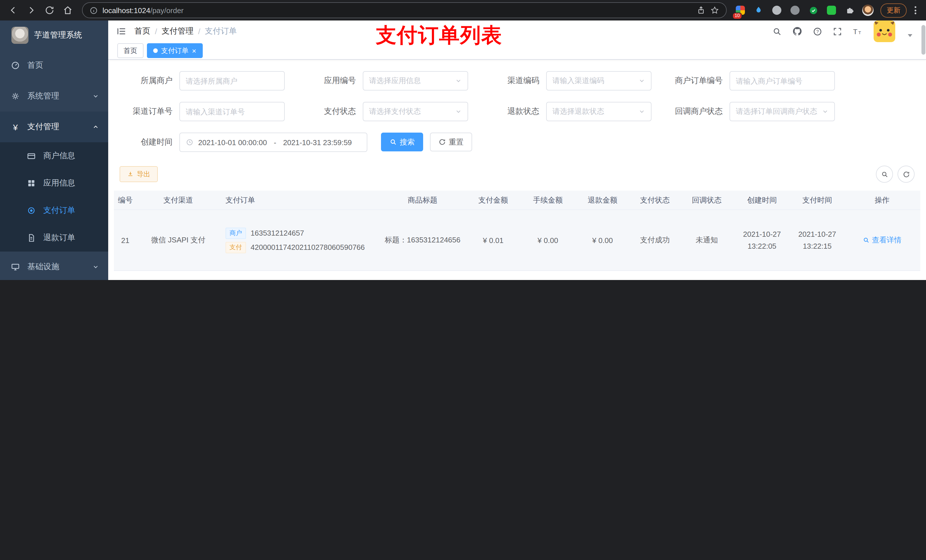  What do you see at coordinates (194, 51) in the screenshot?
I see `close-icon: ×` at bounding box center [194, 51].